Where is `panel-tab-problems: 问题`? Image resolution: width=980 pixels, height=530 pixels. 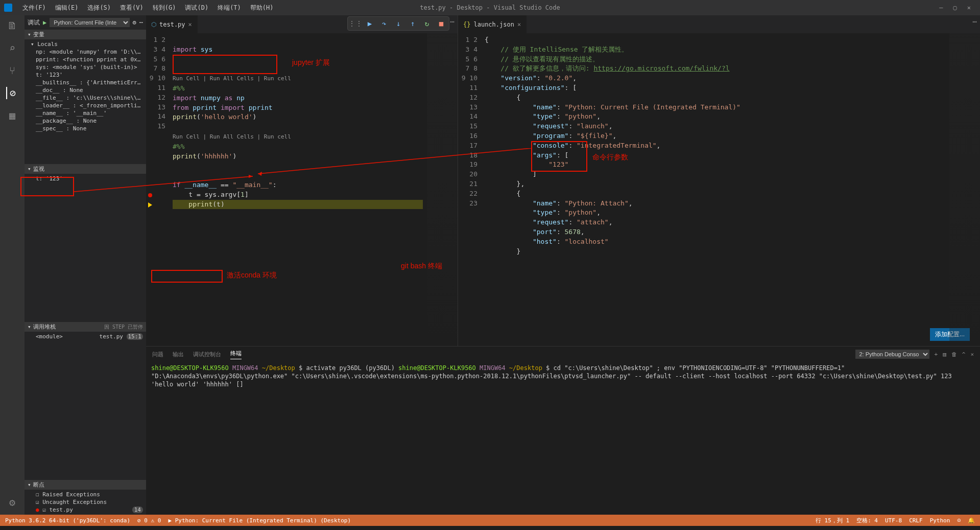 panel-tab-problems: 问题 is located at coordinates (158, 355).